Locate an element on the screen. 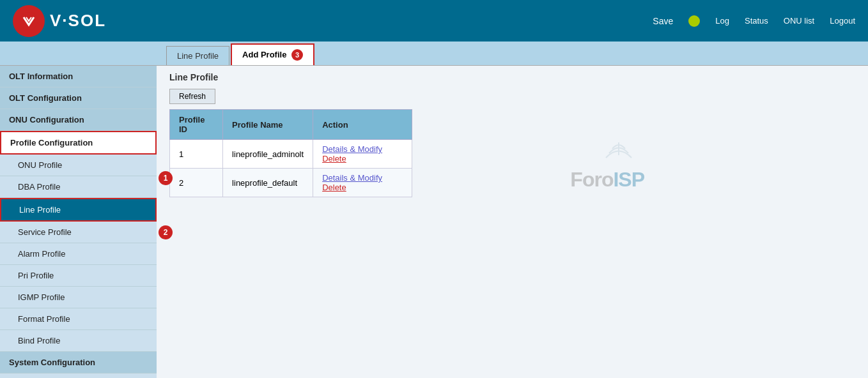  cell-name-2: lineprofile_default is located at coordinates (268, 183).